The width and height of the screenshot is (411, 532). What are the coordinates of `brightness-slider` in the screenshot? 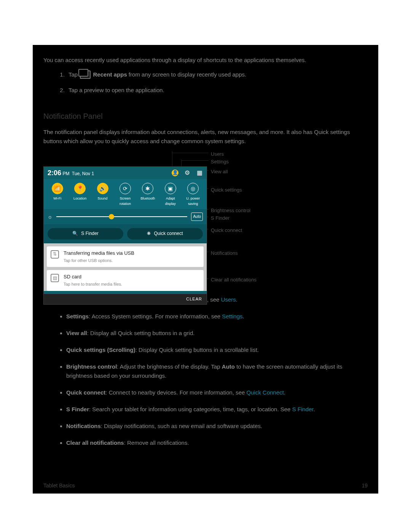 It's located at (122, 217).